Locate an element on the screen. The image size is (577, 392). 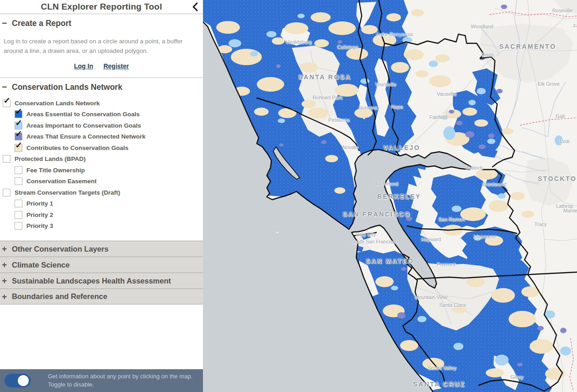
layer-label: Priority 2 is located at coordinates (40, 215).